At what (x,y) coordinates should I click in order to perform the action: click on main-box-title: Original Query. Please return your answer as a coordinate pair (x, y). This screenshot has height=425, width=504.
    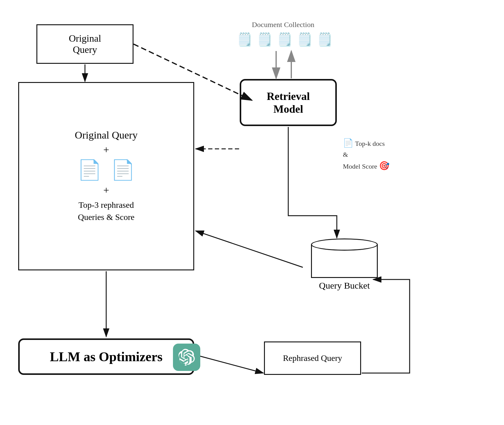
    Looking at the image, I should click on (106, 135).